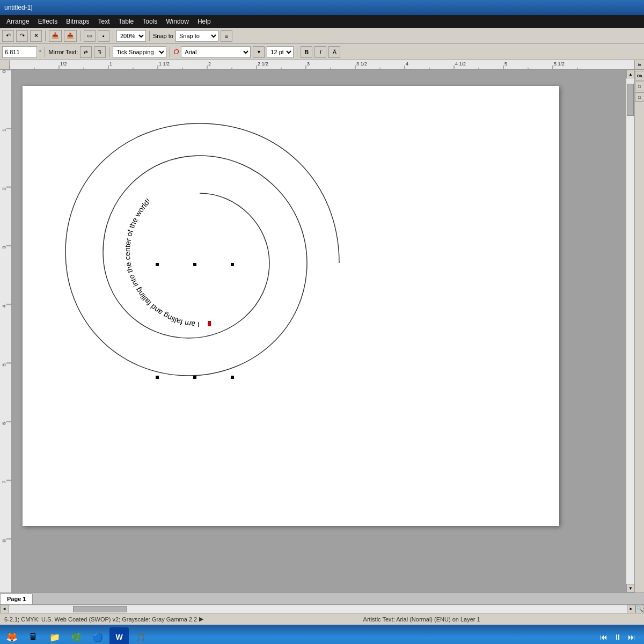 The height and width of the screenshot is (644, 644). What do you see at coordinates (48, 21) in the screenshot?
I see `menu-effects: Effects` at bounding box center [48, 21].